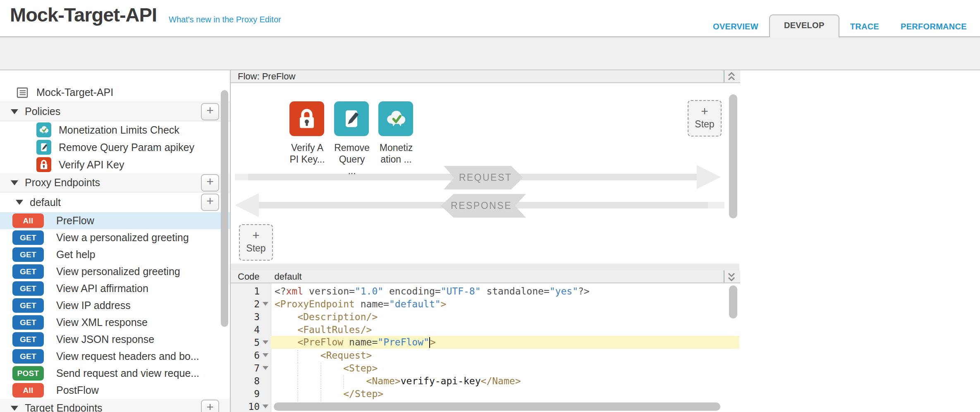 Image resolution: width=980 pixels, height=412 pixels. What do you see at coordinates (490, 54) in the screenshot?
I see `toolbar: Project▼ Save Revision 1▼ Tools▼ Deploym…` at bounding box center [490, 54].